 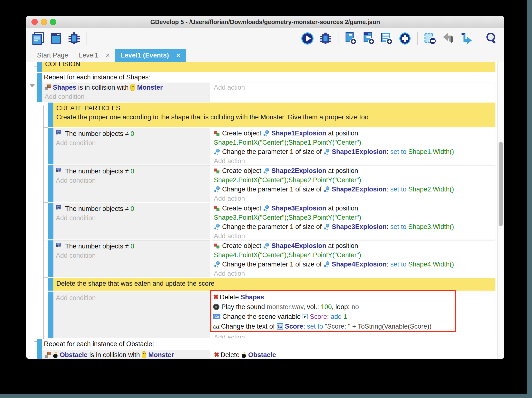 I want to click on subevent-shape3: x?The number objects ≠ 0 Add condition C…, so click(x=272, y=221).